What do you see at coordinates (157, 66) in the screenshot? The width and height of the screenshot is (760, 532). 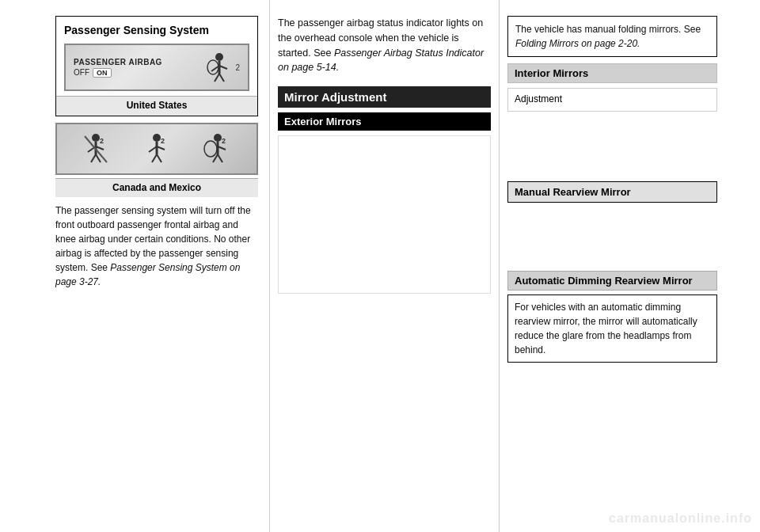 I see `passenger-sensing-section: Passenger Sensing System PASSENGER AIRBA…` at bounding box center [157, 66].